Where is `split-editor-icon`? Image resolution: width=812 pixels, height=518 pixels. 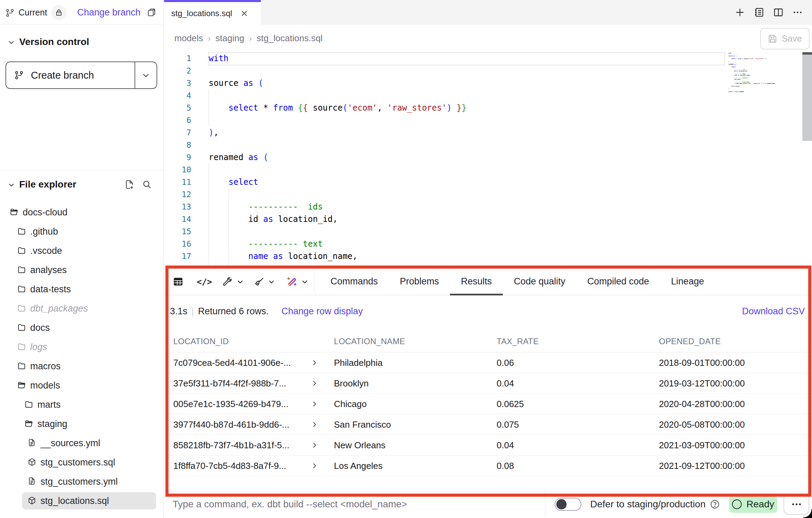 split-editor-icon is located at coordinates (778, 12).